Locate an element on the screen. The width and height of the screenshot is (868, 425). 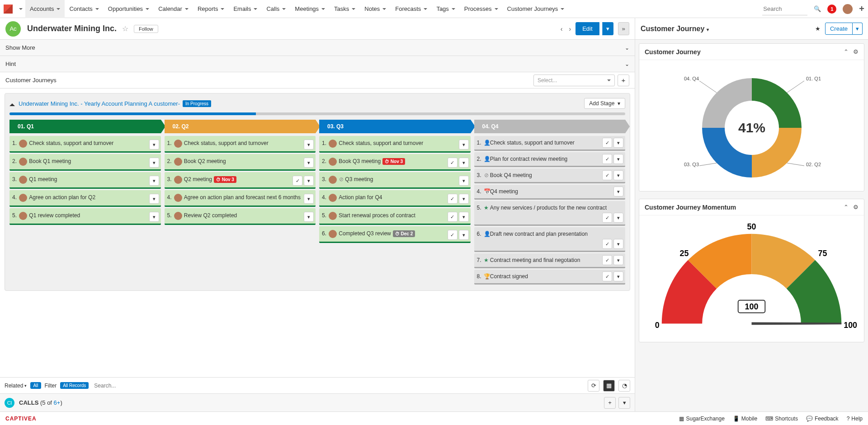
task-item: 7. ★Contract meeting and final negotatio… is located at coordinates (550, 261).